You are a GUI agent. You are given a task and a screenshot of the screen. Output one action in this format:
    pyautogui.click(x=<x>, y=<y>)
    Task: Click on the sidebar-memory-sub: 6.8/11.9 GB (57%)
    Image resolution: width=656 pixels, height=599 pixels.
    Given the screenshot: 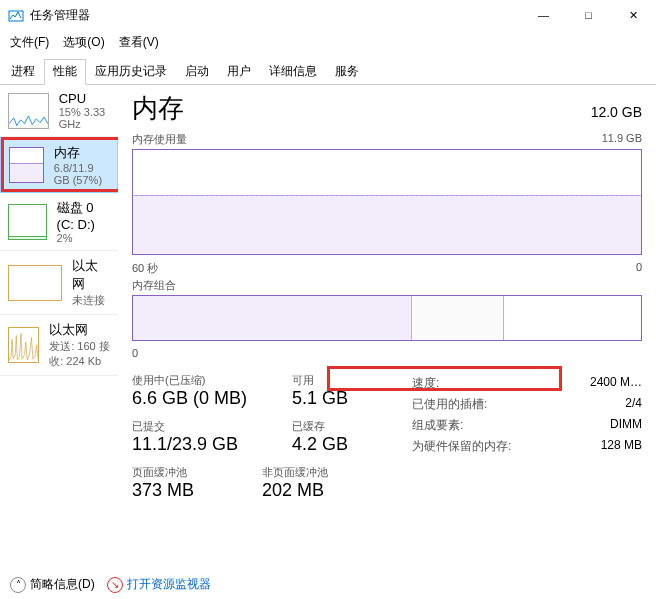 What is the action you would take?
    pyautogui.click(x=82, y=174)
    